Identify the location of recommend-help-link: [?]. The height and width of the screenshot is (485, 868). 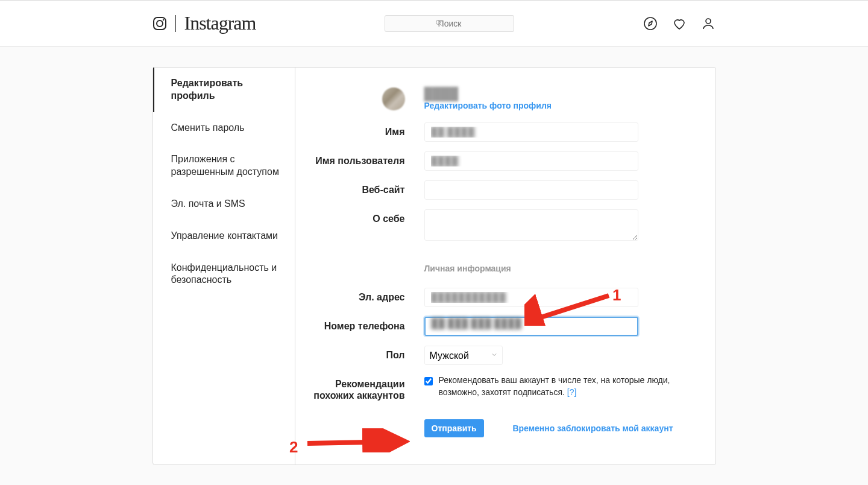
(572, 392).